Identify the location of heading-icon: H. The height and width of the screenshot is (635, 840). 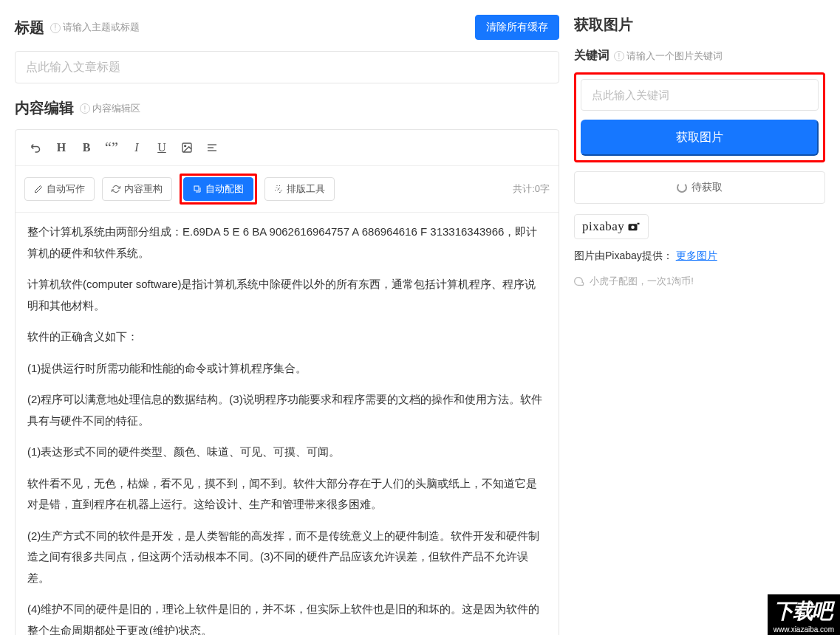
(61, 148).